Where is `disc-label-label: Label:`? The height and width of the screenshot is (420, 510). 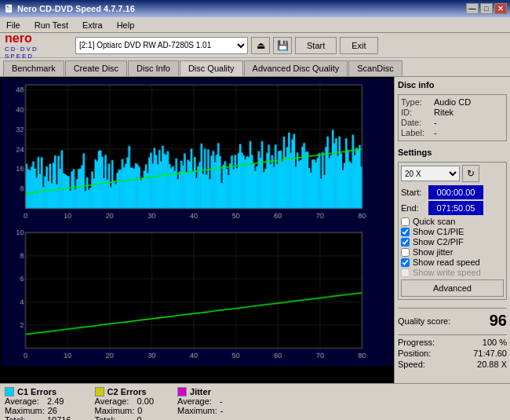
disc-label-label: Label: is located at coordinates (416, 133).